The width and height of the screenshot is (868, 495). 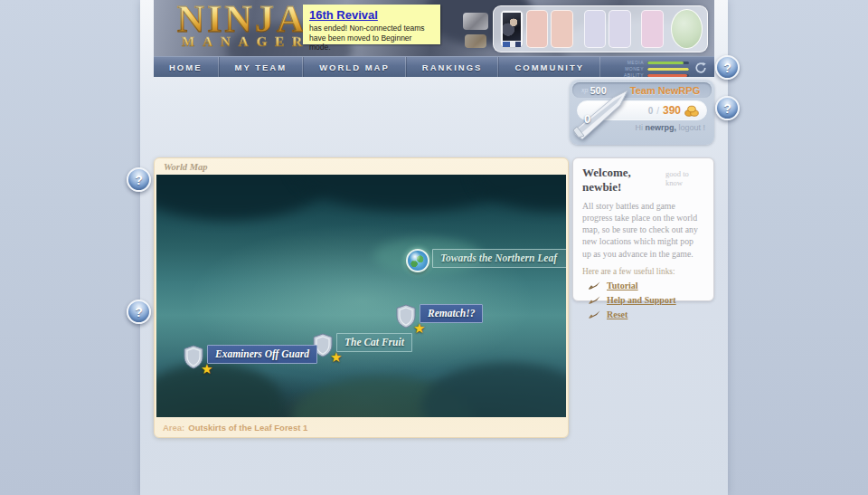 I want to click on stat-label: MONEY, so click(x=628, y=69).